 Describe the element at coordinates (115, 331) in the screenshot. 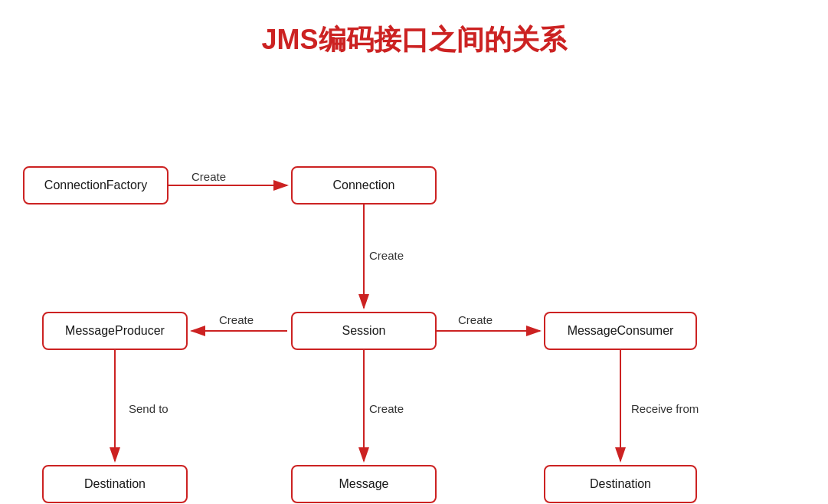

I see `message-producer-node: MessageProducer` at that location.